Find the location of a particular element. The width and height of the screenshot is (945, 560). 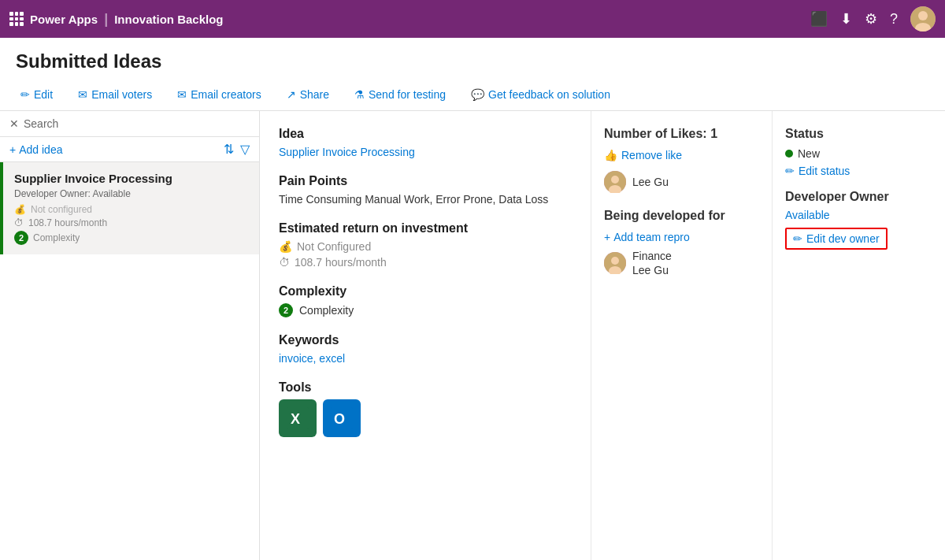

filter-icon: ▽ is located at coordinates (245, 150).